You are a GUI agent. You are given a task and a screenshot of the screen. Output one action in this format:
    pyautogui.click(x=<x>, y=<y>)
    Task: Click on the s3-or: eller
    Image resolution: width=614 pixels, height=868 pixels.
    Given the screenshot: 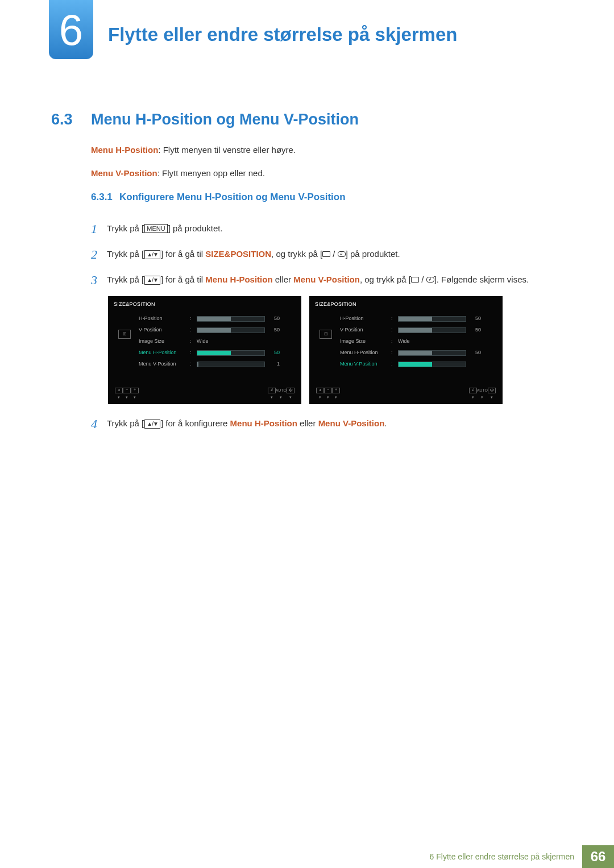 What is the action you would take?
    pyautogui.click(x=283, y=280)
    